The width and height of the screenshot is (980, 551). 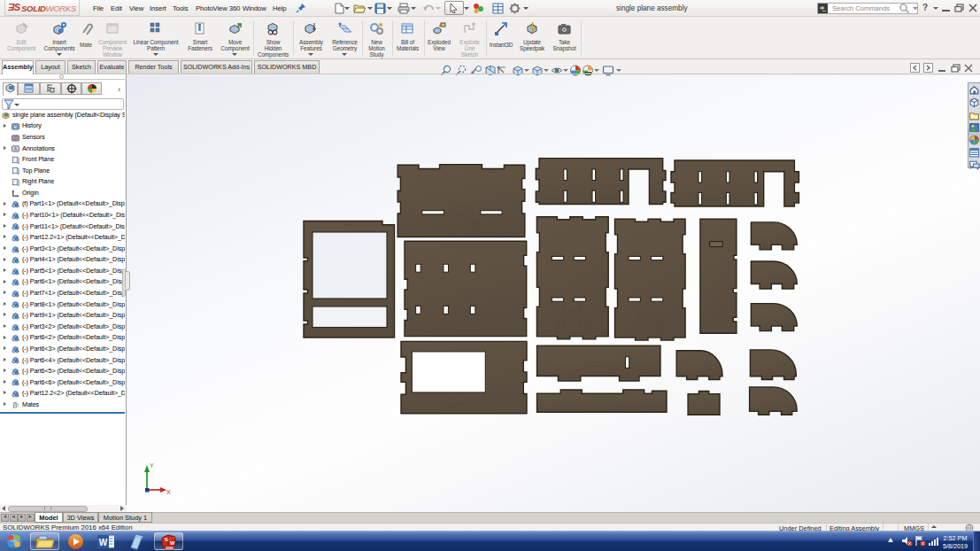 I want to click on svg-text: 2016, so click(x=169, y=548).